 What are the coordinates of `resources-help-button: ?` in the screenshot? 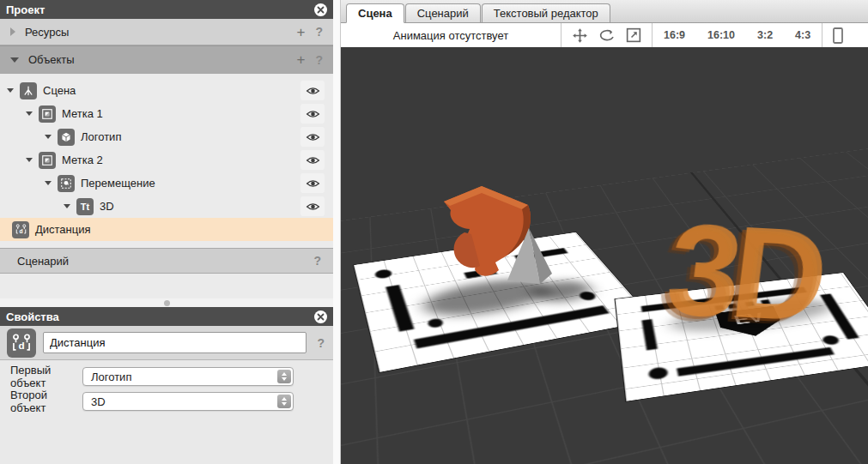 It's located at (319, 32).